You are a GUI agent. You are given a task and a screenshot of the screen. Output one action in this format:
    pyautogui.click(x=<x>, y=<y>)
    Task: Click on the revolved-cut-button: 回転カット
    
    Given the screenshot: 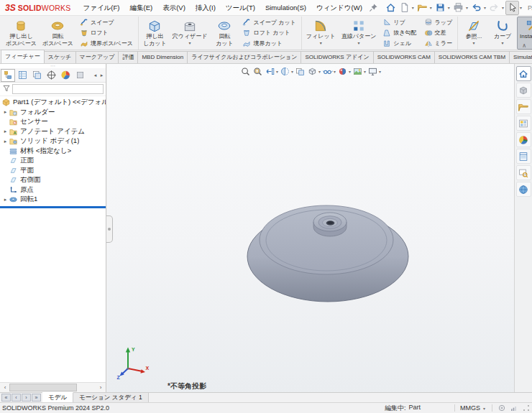 What is the action you would take?
    pyautogui.click(x=224, y=33)
    